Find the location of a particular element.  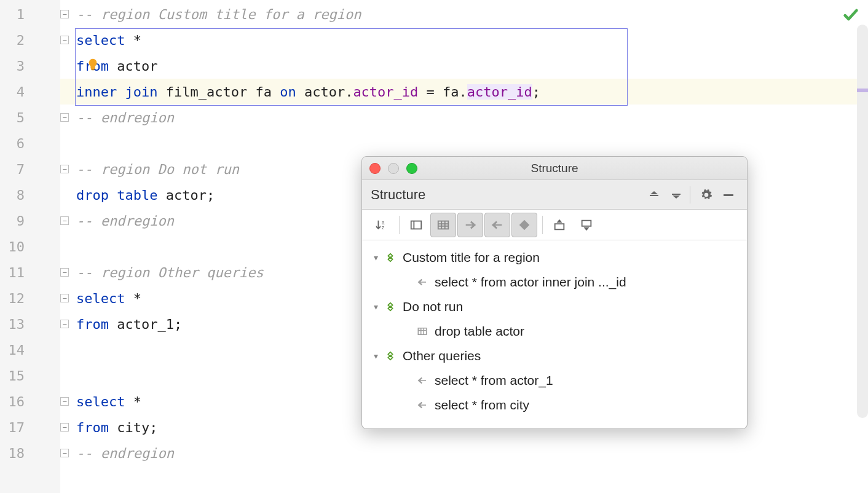

minimize-icon is located at coordinates (393, 168).